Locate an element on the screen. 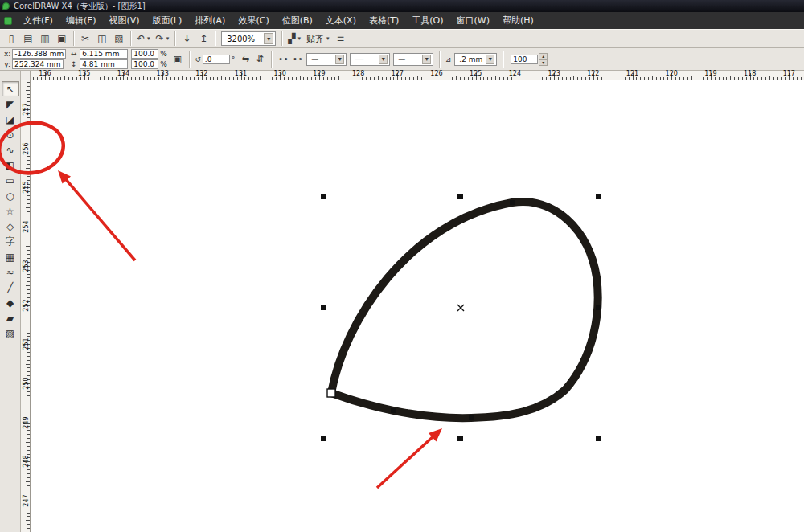 This screenshot has width=804, height=532. application-launcher-button: ▞▾ is located at coordinates (294, 39).